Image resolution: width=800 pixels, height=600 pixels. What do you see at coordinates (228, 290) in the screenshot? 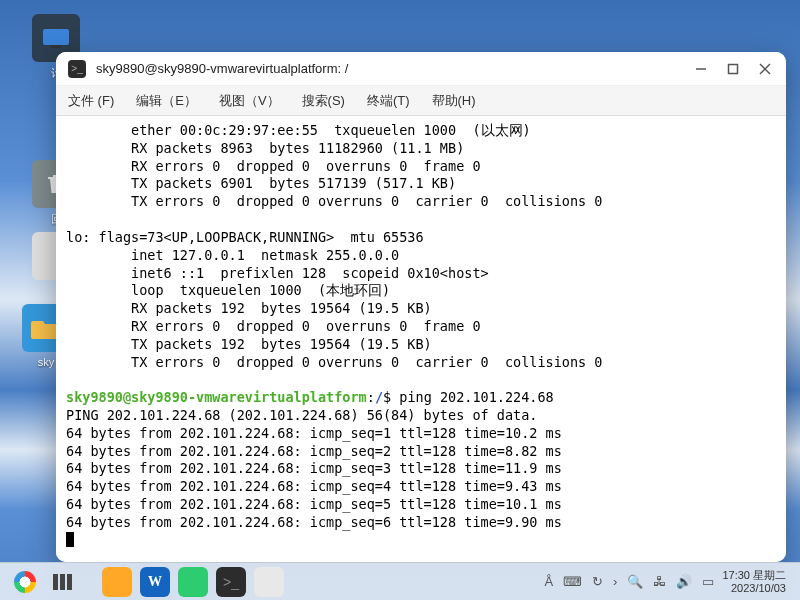
I see `term-line: loop txqueuelen 1000 (本地环回)` at bounding box center [228, 290].